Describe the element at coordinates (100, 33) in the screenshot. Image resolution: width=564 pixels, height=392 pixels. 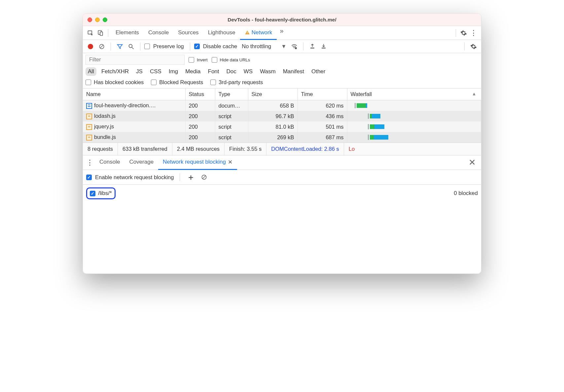
I see `device-toolbar-icon` at that location.